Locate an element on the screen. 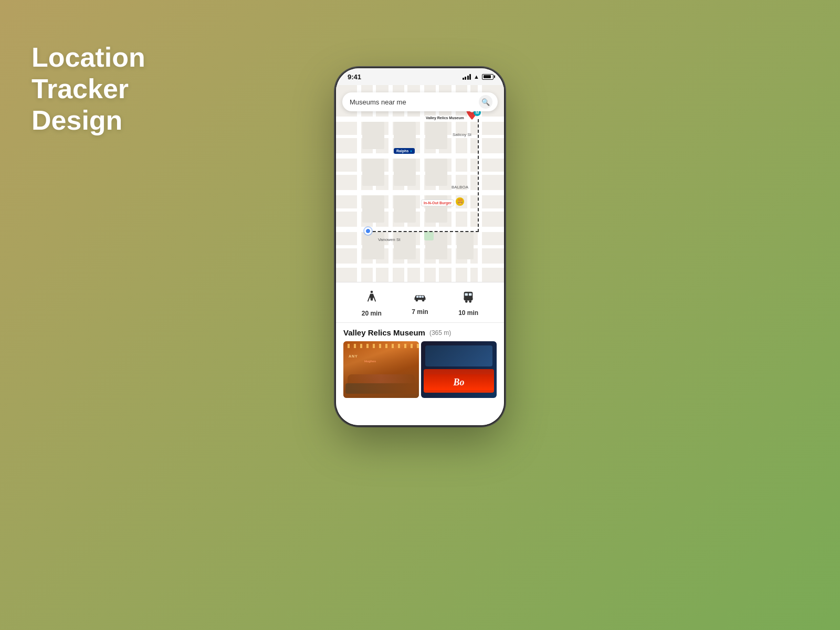  transport-options: 20 min 7 min is located at coordinates (420, 302).